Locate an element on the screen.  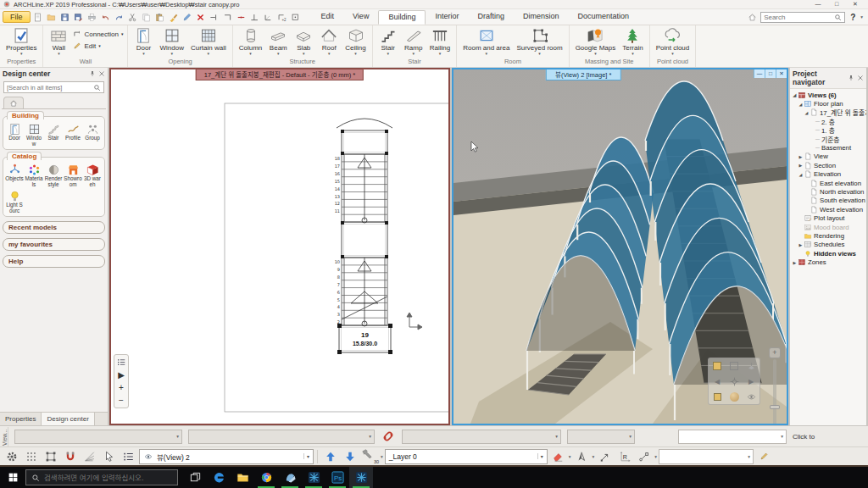
ribbon-google-maps-button: Google Maps▾ is located at coordinates (596, 41).